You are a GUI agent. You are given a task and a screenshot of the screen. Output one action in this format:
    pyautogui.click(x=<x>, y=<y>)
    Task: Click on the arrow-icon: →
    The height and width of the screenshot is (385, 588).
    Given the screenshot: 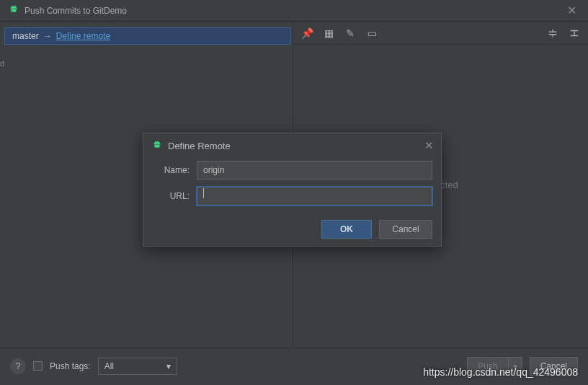 What is the action you would take?
    pyautogui.click(x=48, y=36)
    